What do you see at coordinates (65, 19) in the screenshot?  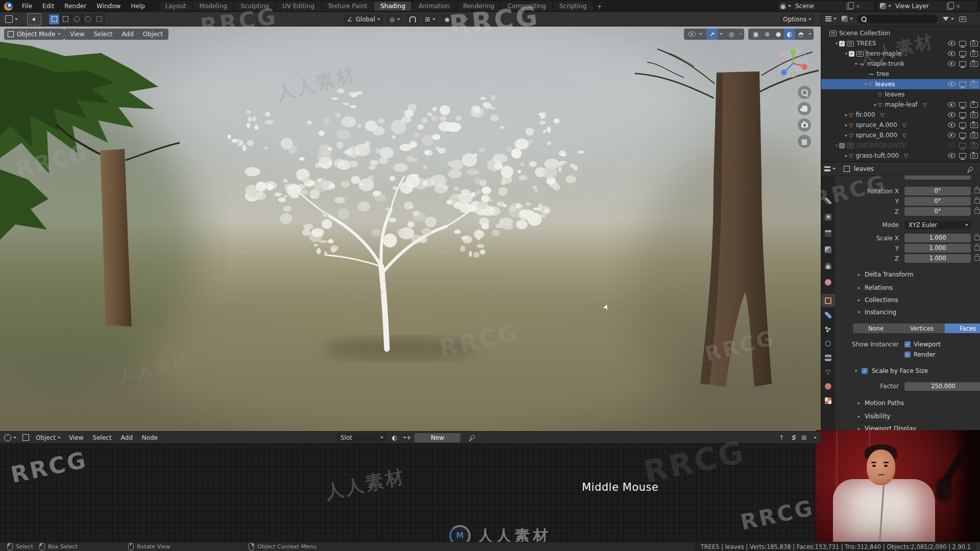 I see `select-mode-box` at bounding box center [65, 19].